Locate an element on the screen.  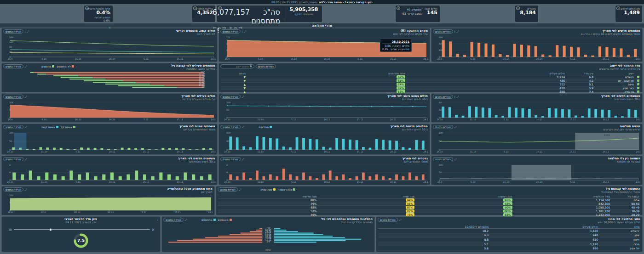
score-slider: 0 10 is located at coordinates (81, 230).